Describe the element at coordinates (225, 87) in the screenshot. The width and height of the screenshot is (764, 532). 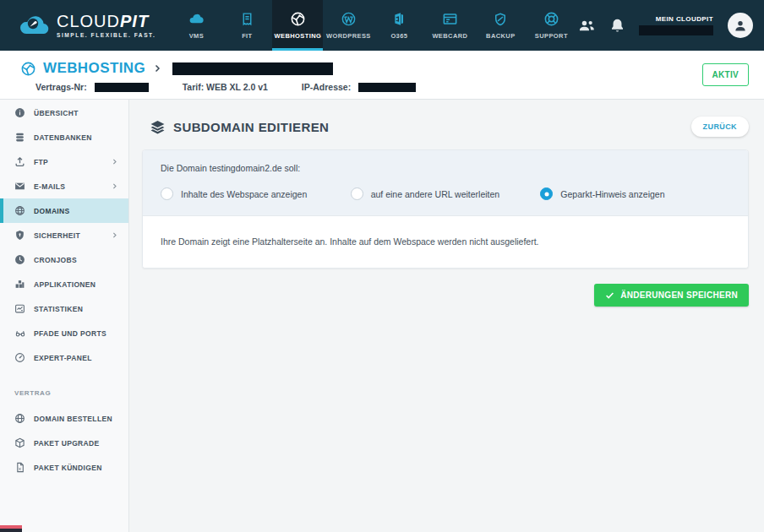
I see `tariff-label: Tarif: WEB XL 2.0 v1` at that location.